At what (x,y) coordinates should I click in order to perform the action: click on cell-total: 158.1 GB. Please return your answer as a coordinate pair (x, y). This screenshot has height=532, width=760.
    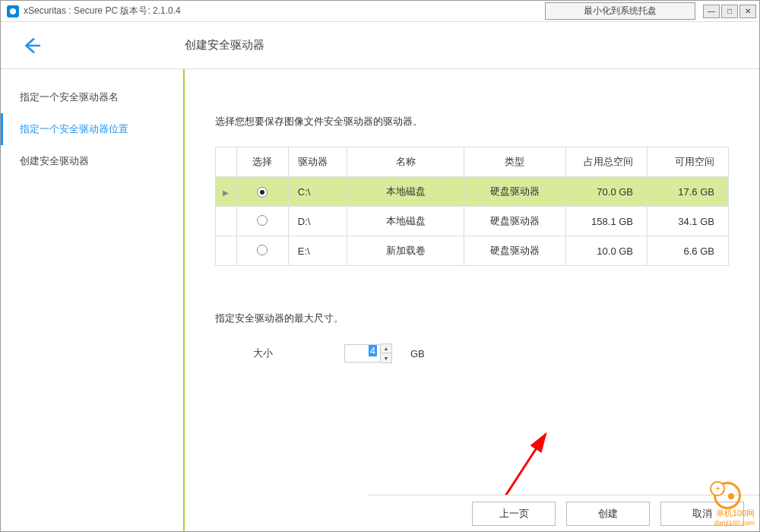
    Looking at the image, I should click on (606, 222).